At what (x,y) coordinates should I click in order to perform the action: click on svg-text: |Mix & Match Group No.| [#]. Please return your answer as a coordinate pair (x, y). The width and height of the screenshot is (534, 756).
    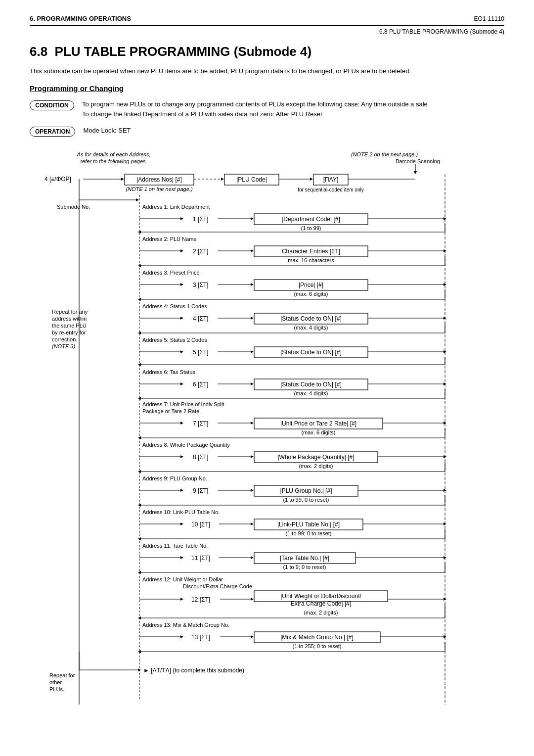
    Looking at the image, I should click on (317, 637).